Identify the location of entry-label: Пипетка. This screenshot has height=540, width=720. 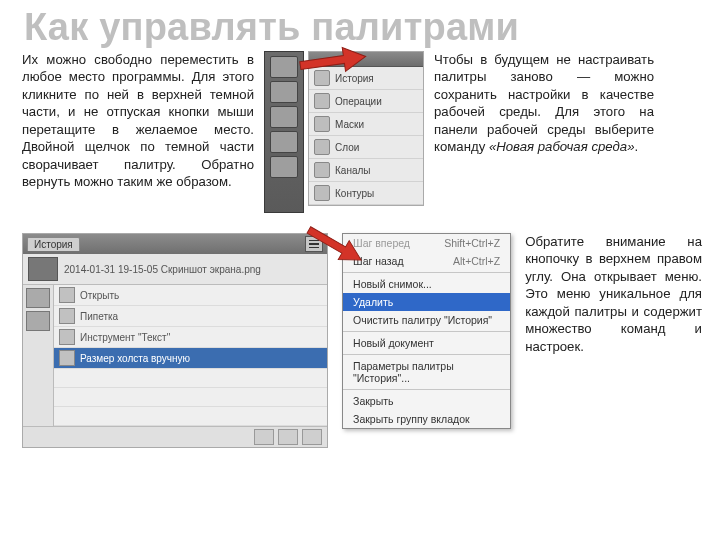
(99, 316).